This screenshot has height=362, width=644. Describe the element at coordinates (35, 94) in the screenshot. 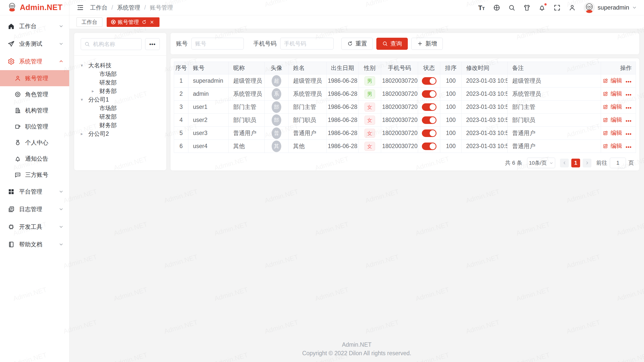

I see `sidebar-item-role-management: 角色管理` at that location.